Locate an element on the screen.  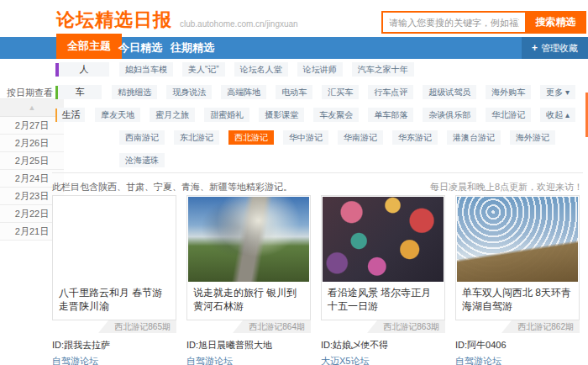
manage-favorites-button: +管理收藏 is located at coordinates (554, 48).